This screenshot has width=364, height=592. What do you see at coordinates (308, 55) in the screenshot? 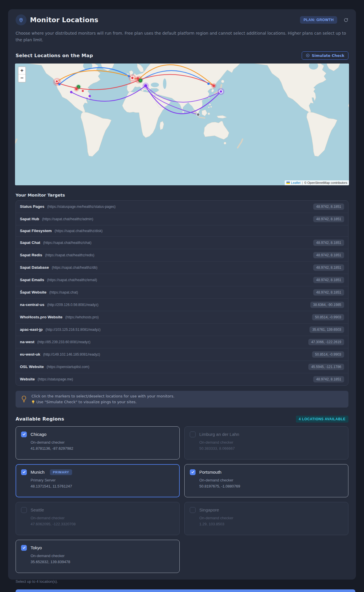
I see `play-circle-icon` at bounding box center [308, 55].